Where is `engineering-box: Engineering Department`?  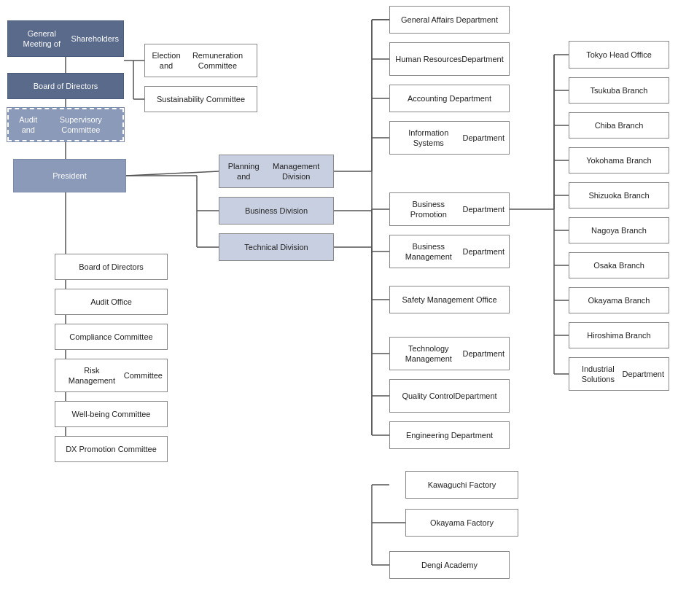 engineering-box: Engineering Department is located at coordinates (449, 435).